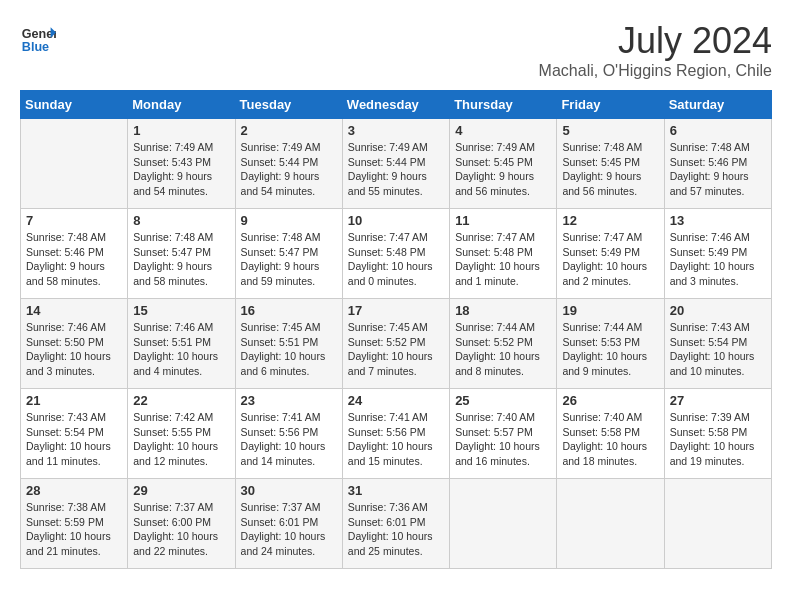 This screenshot has height=612, width=792. Describe the element at coordinates (396, 164) in the screenshot. I see `calendar-cell: 3Sunrise: 7:49 AMSunset: 5:44 PMDaylight…` at that location.